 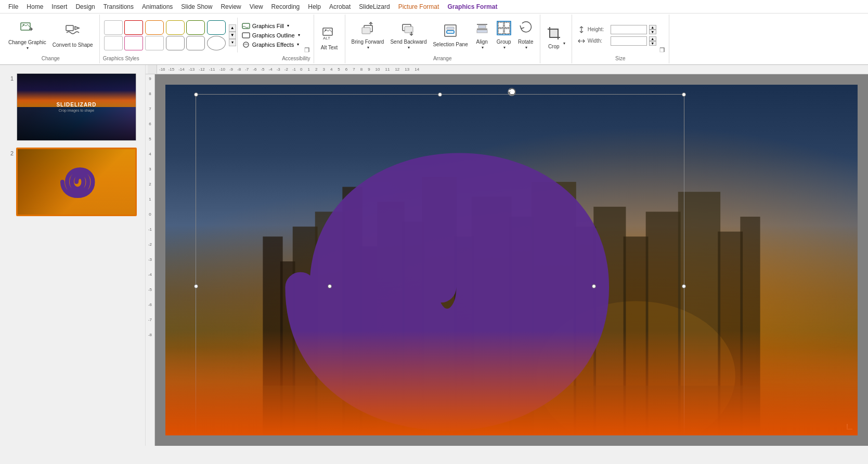 What do you see at coordinates (85, 7) in the screenshot?
I see `menu-design: Design` at bounding box center [85, 7].